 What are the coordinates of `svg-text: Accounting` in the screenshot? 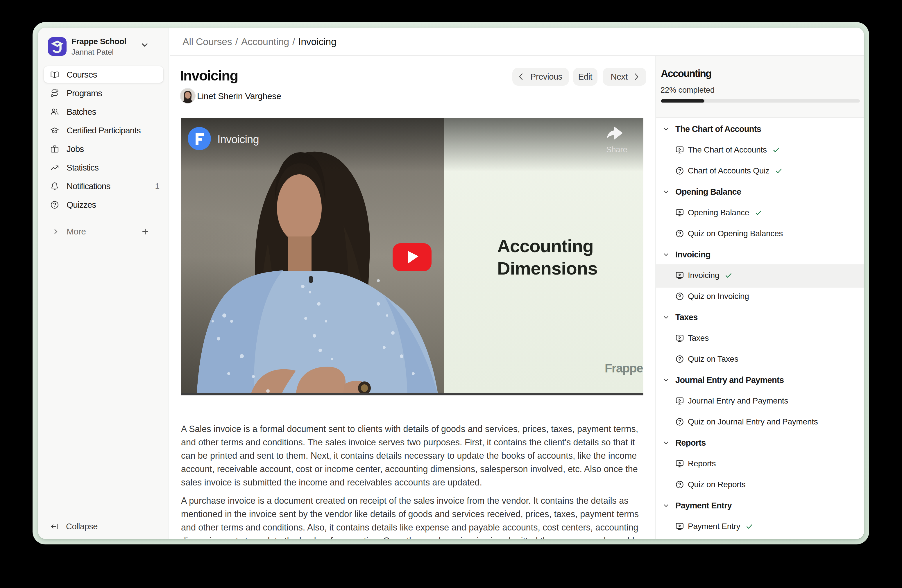 It's located at (545, 246).